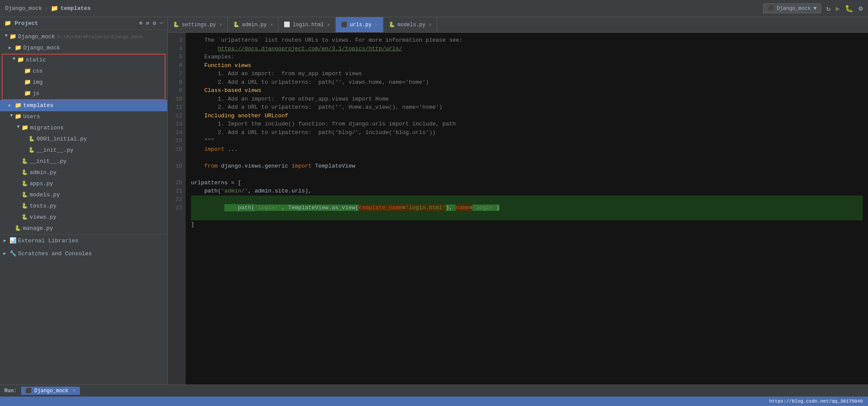 The height and width of the screenshot is (406, 868). What do you see at coordinates (307, 25) in the screenshot?
I see `tab-login-html: ⬜ login.html ×` at bounding box center [307, 25].